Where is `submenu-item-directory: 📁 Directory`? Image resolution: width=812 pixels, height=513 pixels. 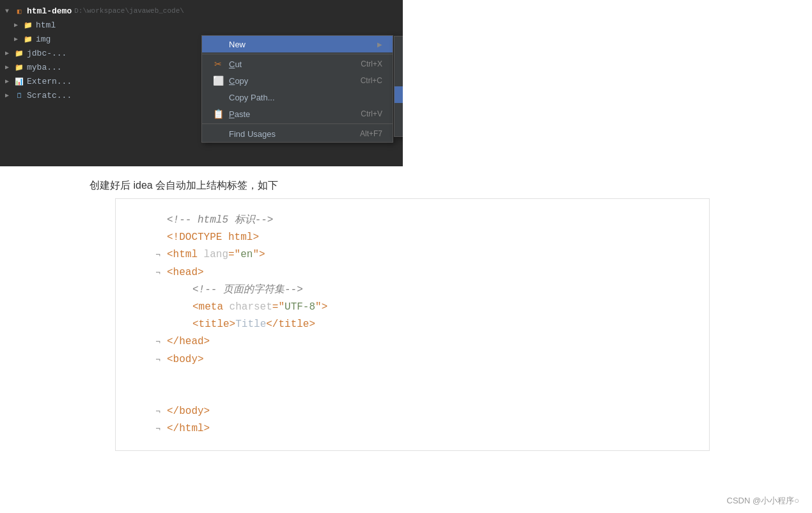 submenu-item-directory: 📁 Directory is located at coordinates (399, 78).